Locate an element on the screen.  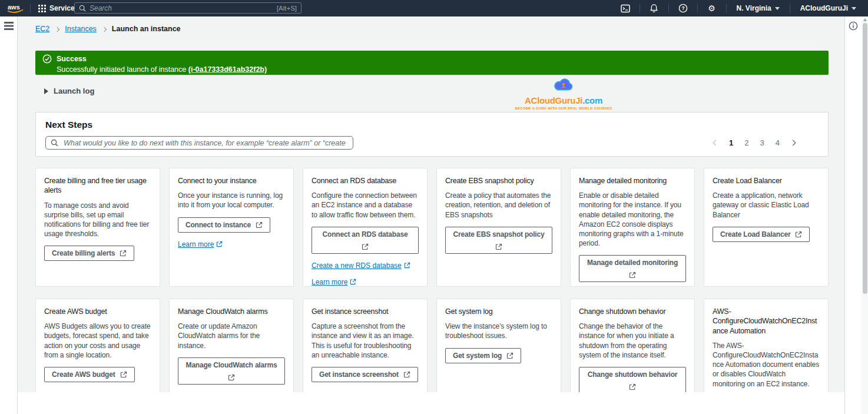
pagination: 1 2 3 4 is located at coordinates (754, 143).